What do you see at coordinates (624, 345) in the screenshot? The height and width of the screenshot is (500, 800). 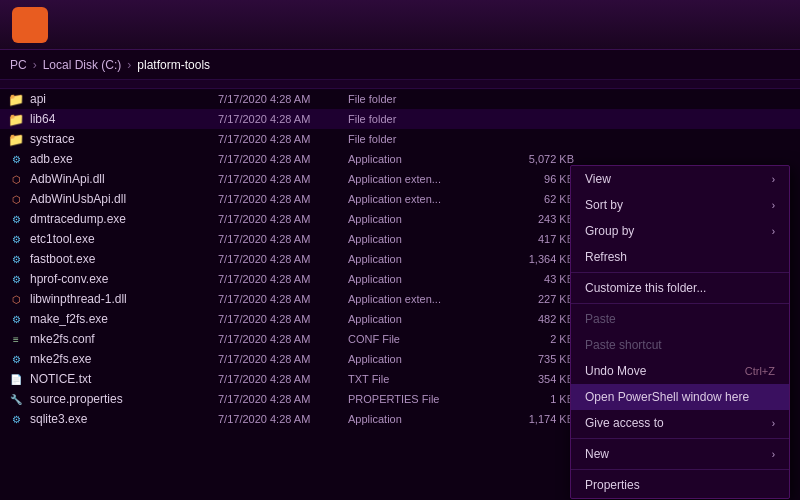 I see `ctx-item-label: Paste shortcut` at bounding box center [624, 345].